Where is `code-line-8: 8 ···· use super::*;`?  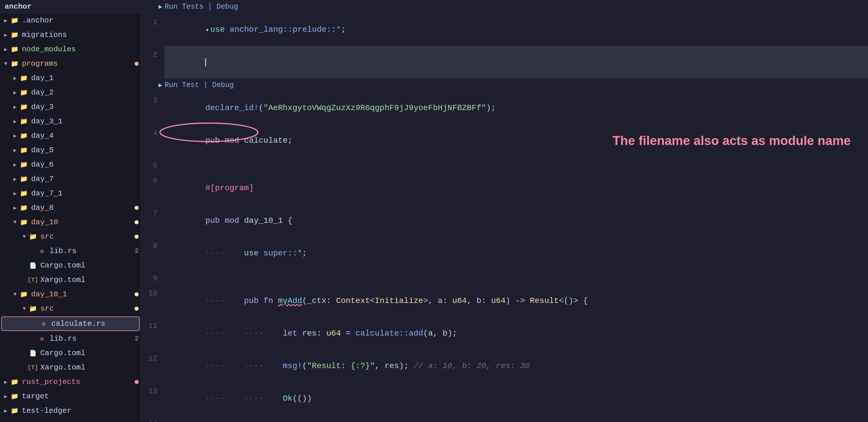
code-line-8: 8 ···· use super::*; is located at coordinates (505, 253).